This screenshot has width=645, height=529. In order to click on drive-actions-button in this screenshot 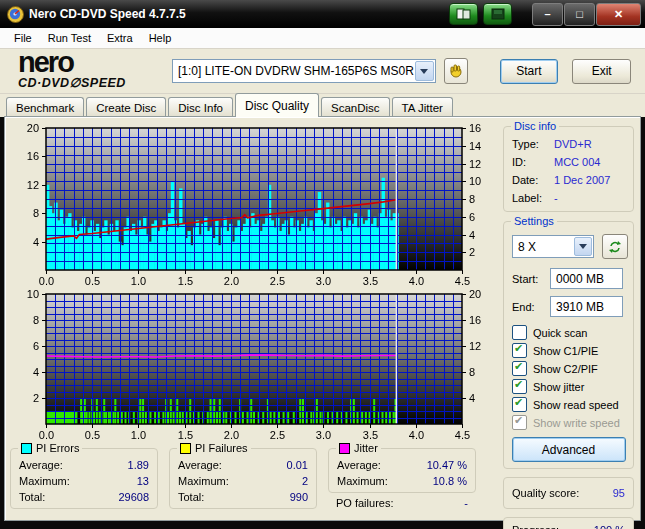, I will do `click(456, 71)`.